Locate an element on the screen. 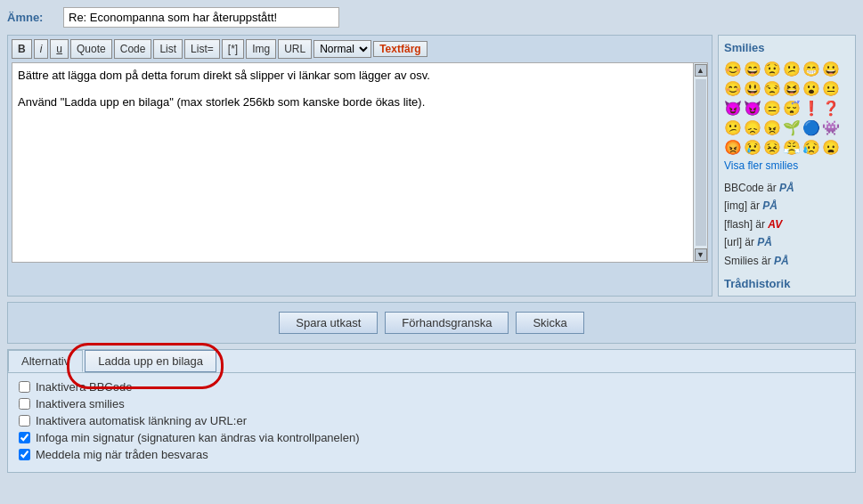  smiley: 😮 is located at coordinates (811, 88).